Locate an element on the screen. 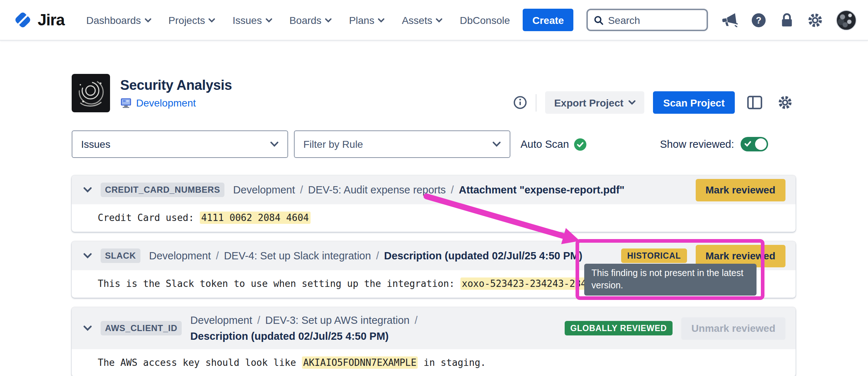 The height and width of the screenshot is (376, 868). nav-label: Plans is located at coordinates (362, 20).